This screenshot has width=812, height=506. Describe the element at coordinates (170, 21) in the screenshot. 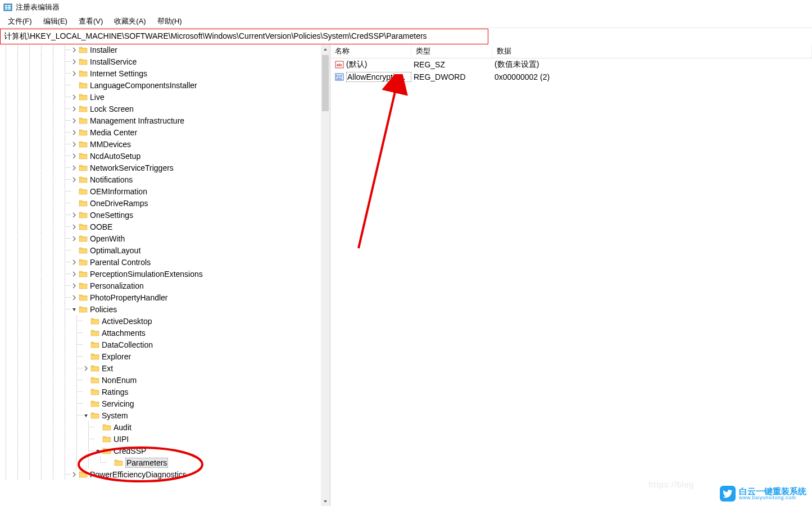

I see `menu-help: 帮助(H)` at that location.